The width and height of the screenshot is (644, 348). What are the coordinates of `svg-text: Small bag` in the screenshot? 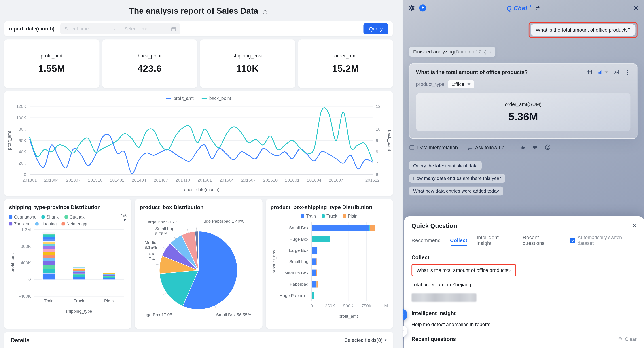 It's located at (299, 262).